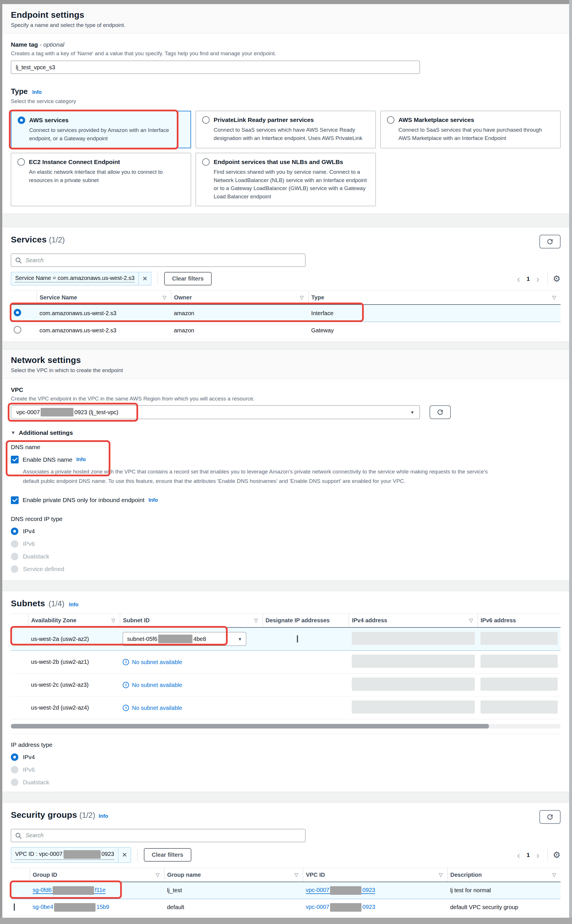  What do you see at coordinates (286, 331) in the screenshot?
I see `service-row-gateway: com.amazonaws.us-west-2.s3 amazon Gatewa…` at bounding box center [286, 331].